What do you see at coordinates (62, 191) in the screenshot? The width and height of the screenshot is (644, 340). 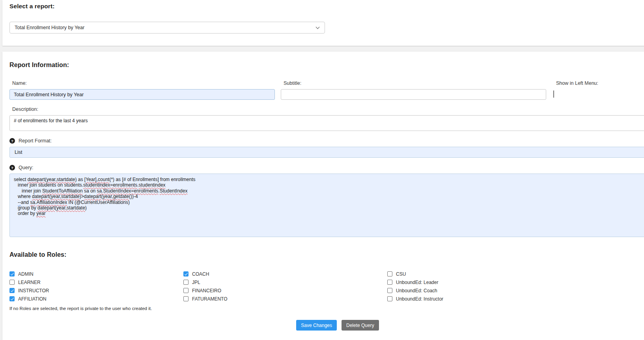 I see `query-token-misspelled: StudentToAffiliation` at bounding box center [62, 191].